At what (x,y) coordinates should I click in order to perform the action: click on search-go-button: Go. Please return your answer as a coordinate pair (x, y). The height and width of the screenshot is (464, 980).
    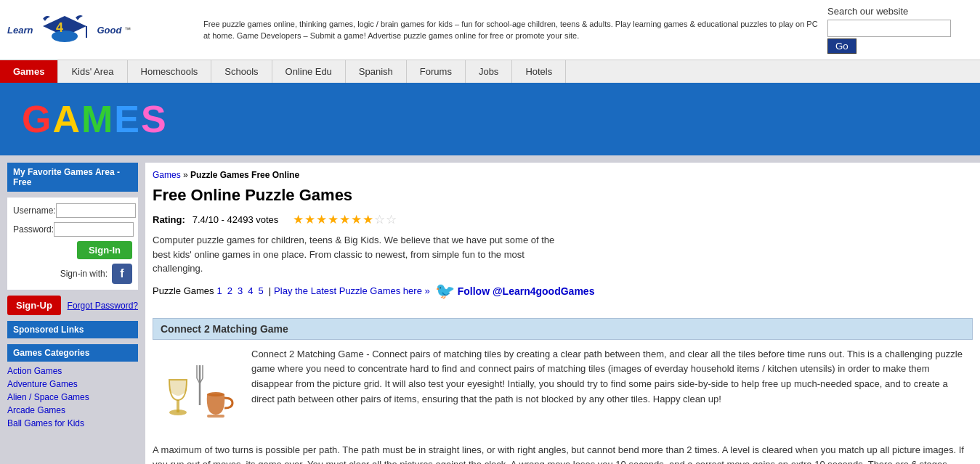
    Looking at the image, I should click on (842, 46).